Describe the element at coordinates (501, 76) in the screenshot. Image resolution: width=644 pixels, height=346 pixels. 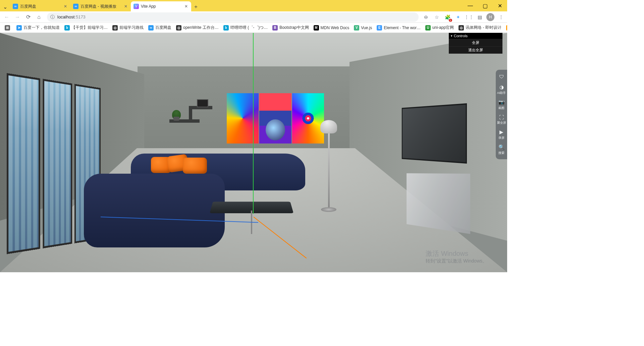
I see `sidebar-tool-icon: 🛡` at that location.